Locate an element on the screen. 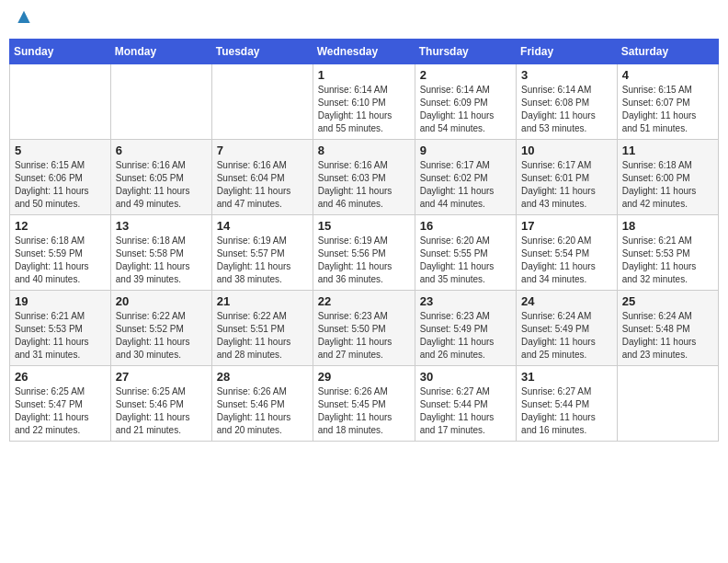 The image size is (728, 563). day-number: 23 is located at coordinates (465, 302).